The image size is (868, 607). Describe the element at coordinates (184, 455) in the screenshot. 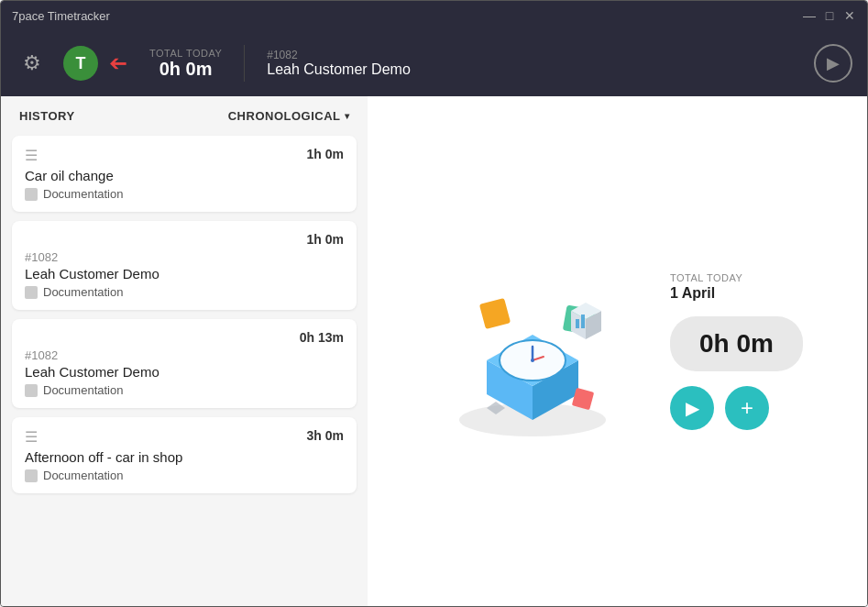

I see `list-item: ☰ 3h 0m Afternoon off - car in shop Docu…` at that location.